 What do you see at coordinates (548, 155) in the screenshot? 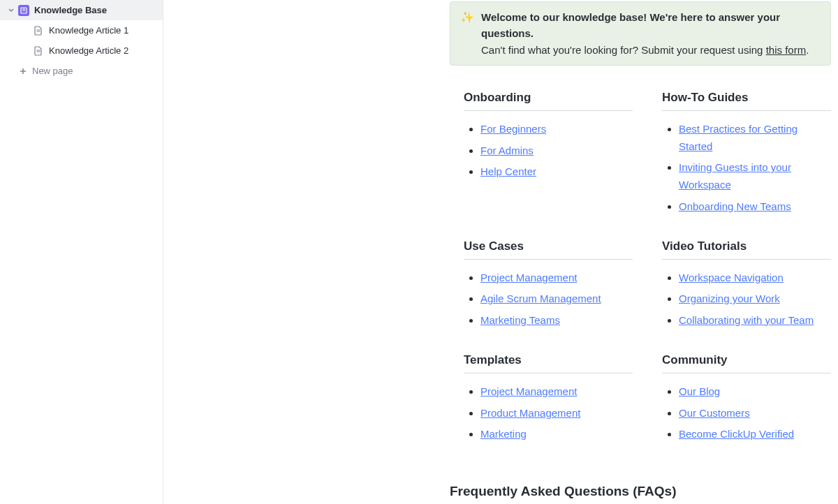
I see `section-column: OnboardingFor BeginnersFor AdminsHelp Ce…` at bounding box center [548, 155].